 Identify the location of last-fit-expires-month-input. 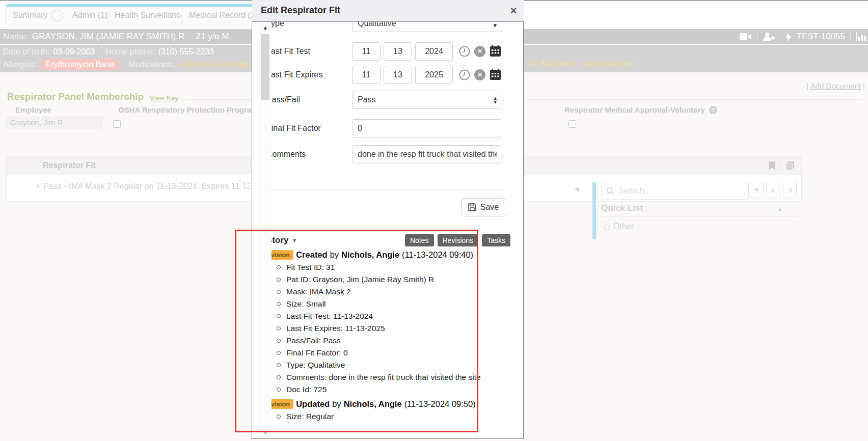
(366, 75).